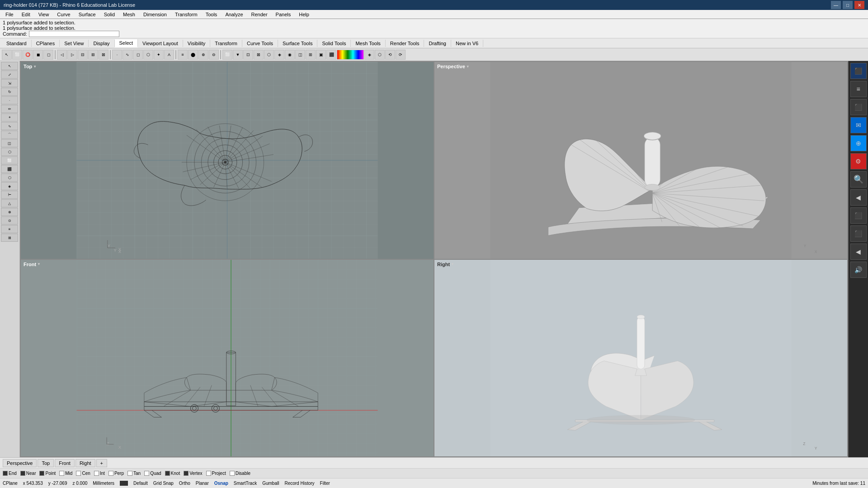 Image resolution: width=868 pixels, height=488 pixels. Describe the element at coordinates (155, 14) in the screenshot. I see `menu-dimension: Dimension` at that location.